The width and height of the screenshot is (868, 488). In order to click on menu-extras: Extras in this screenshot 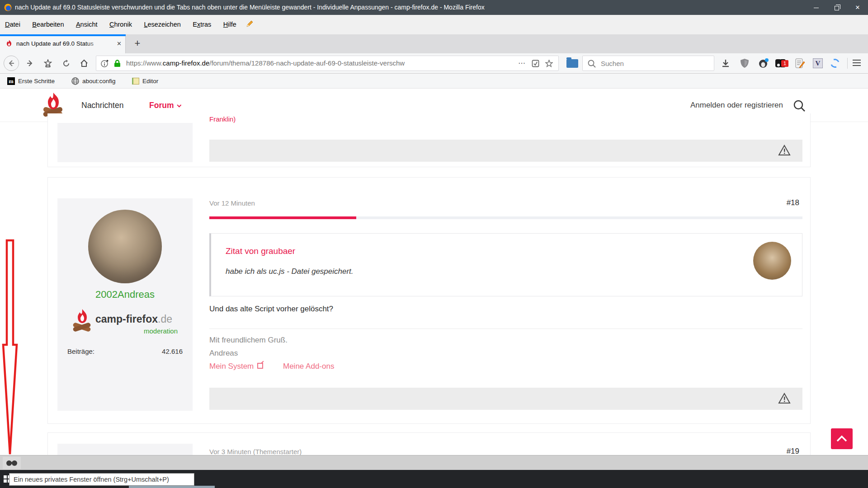, I will do `click(202, 24)`.